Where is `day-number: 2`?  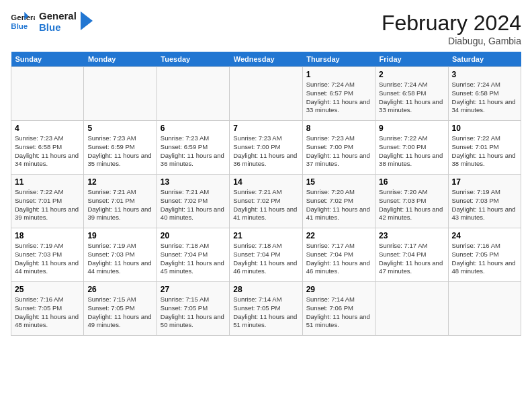 day-number: 2 is located at coordinates (411, 75).